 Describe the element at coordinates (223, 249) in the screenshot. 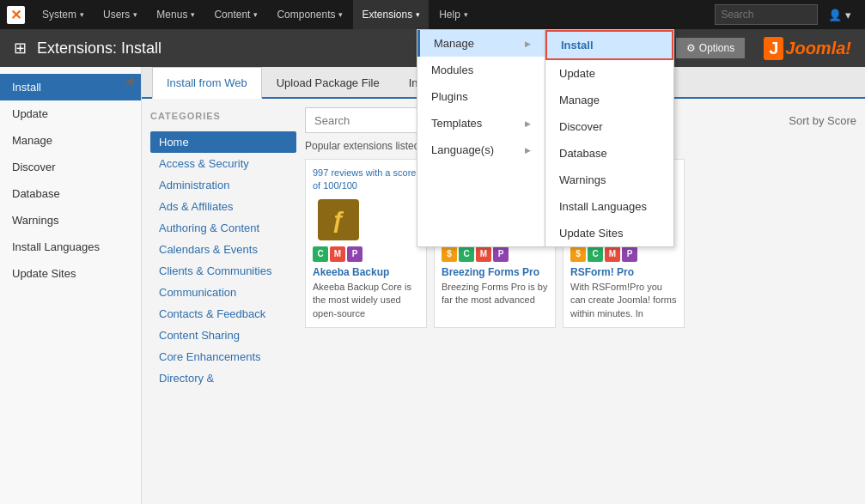

I see `cat-item-calendars: Calendars & Events` at that location.